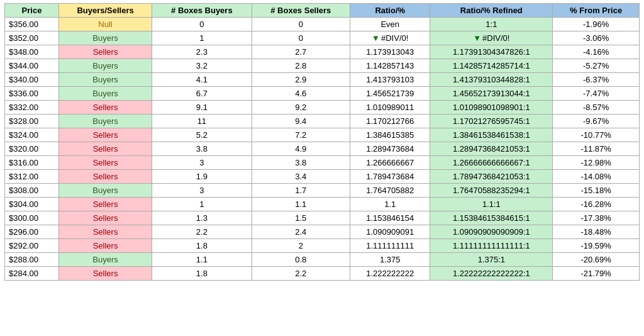 The height and width of the screenshot is (336, 644). I want to click on cell-boxes-buyers-17: 1.1, so click(202, 260).